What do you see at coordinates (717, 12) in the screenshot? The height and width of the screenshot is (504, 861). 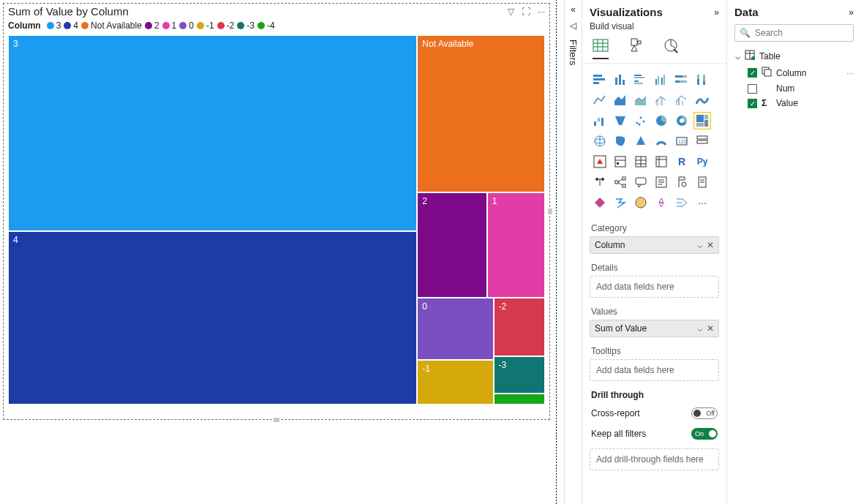 I see `collapse-viz-panel-icon: »` at bounding box center [717, 12].